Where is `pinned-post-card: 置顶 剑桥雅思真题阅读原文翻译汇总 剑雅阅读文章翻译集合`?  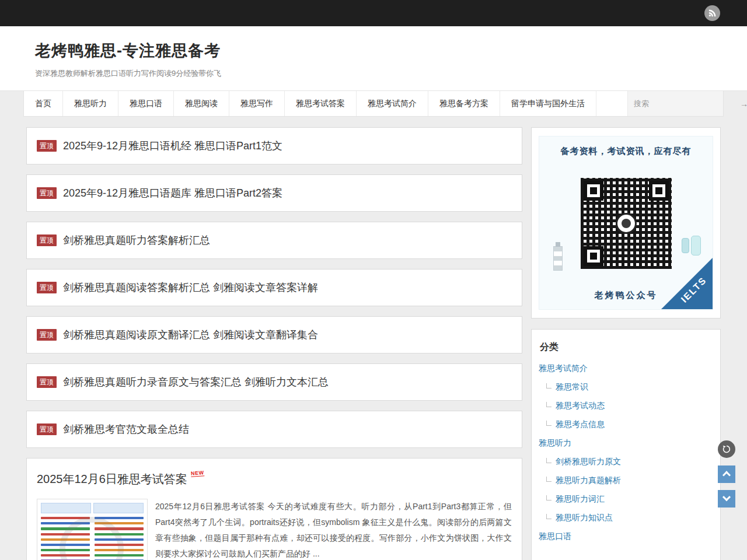
pinned-post-card: 置顶 剑桥雅思真题阅读原文翻译汇总 剑雅阅读文章翻译集合 is located at coordinates (274, 335).